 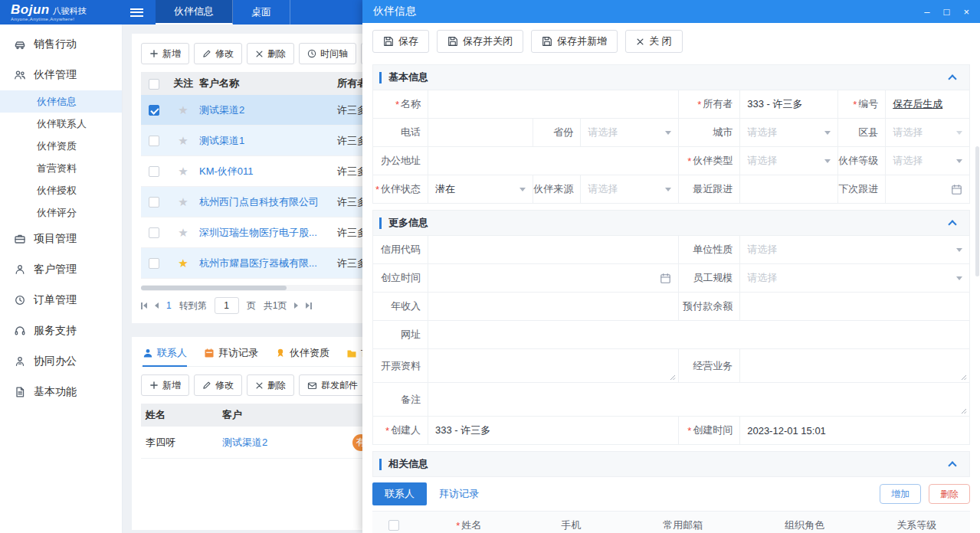 I want to click on save-and-close-button: 保存并关闭, so click(x=480, y=41).